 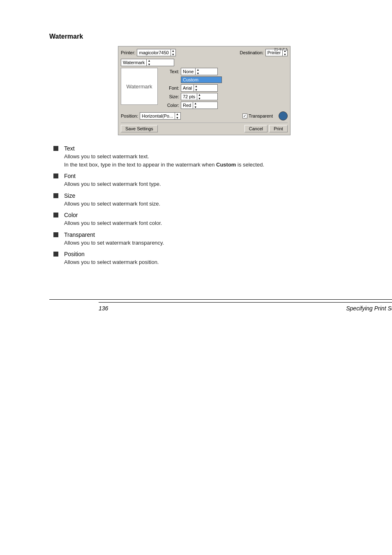 What do you see at coordinates (139, 129) in the screenshot?
I see `save-settings-button: Save Settings` at bounding box center [139, 129].